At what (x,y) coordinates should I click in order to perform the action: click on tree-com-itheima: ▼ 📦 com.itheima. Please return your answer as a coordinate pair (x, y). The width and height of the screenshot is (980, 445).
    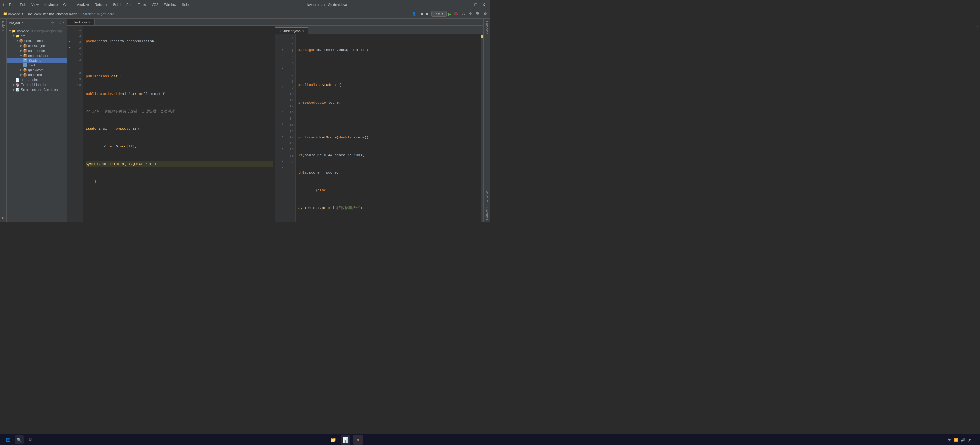
    Looking at the image, I should click on (37, 41).